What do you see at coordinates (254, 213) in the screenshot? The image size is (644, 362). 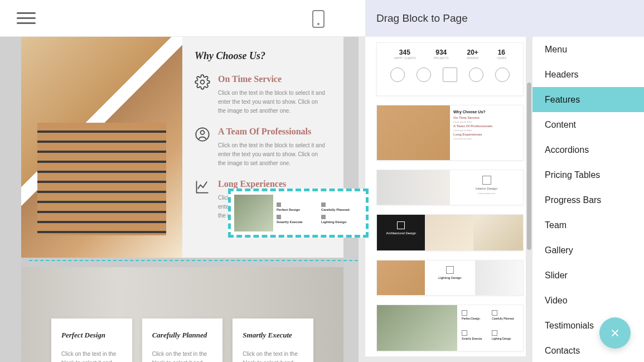 I see `ghost-image` at bounding box center [254, 213].